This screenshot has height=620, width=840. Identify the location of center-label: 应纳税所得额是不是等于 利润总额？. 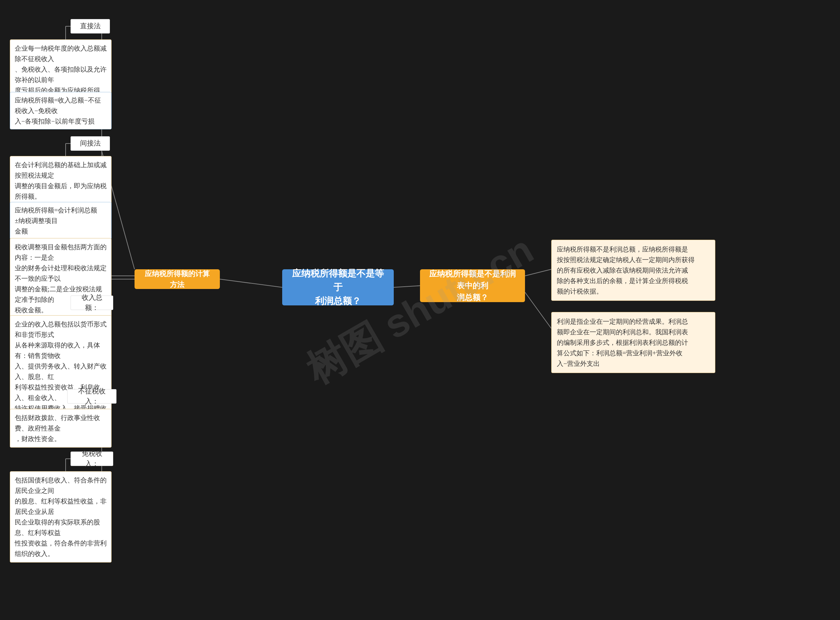
(338, 287).